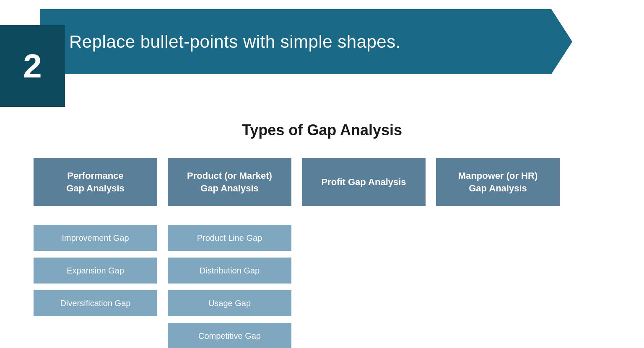  I want to click on number-badge: 2, so click(33, 66).